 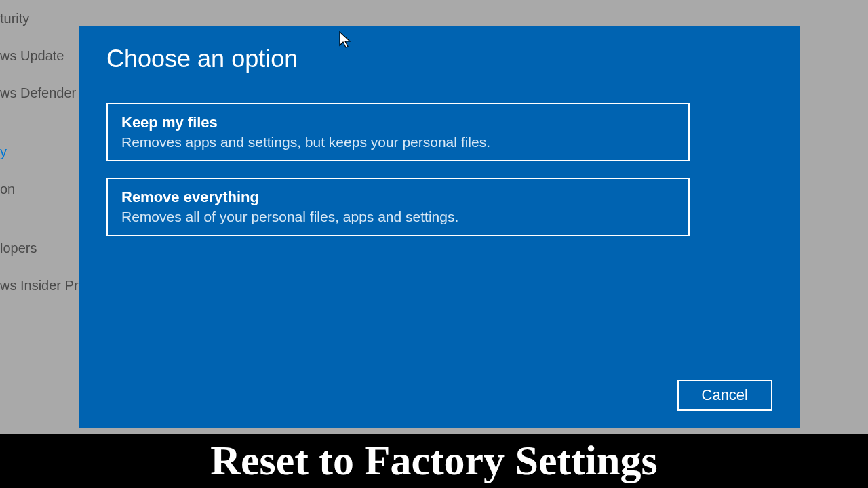 What do you see at coordinates (38, 93) in the screenshot?
I see `sidebar-item-label: ws Defender` at bounding box center [38, 93].